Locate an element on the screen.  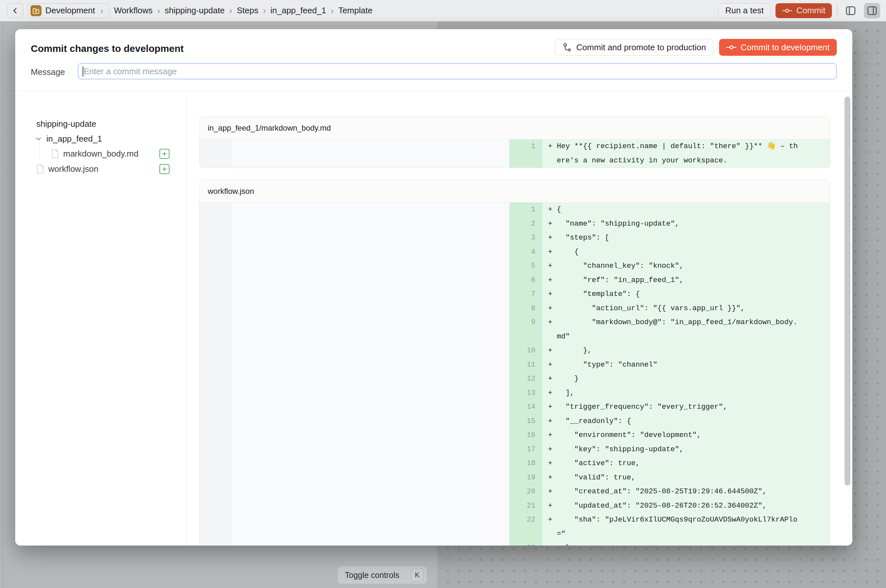
commit-message-input is located at coordinates (457, 71).